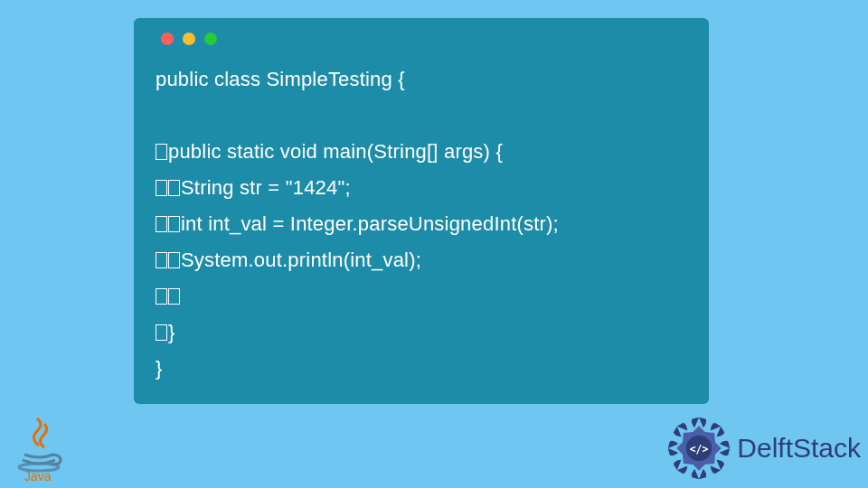 Image resolution: width=868 pixels, height=488 pixels. I want to click on code-line-6: System.out.println(int_val);, so click(301, 260).